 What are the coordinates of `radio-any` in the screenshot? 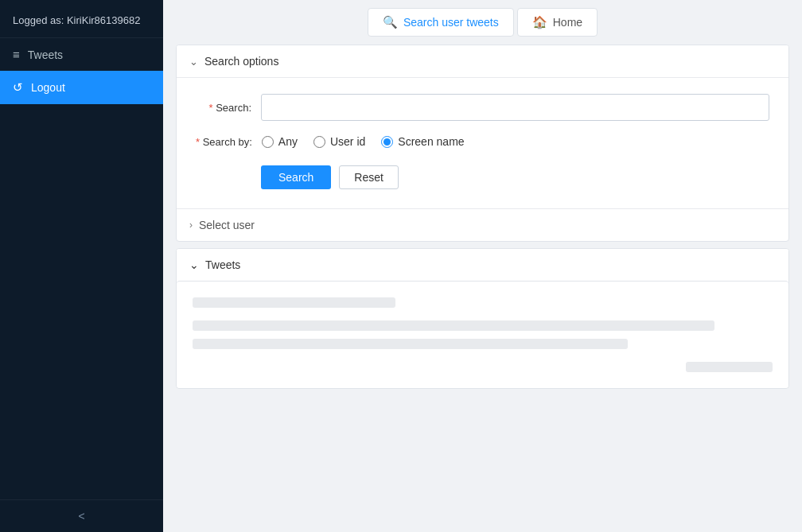 It's located at (267, 142).